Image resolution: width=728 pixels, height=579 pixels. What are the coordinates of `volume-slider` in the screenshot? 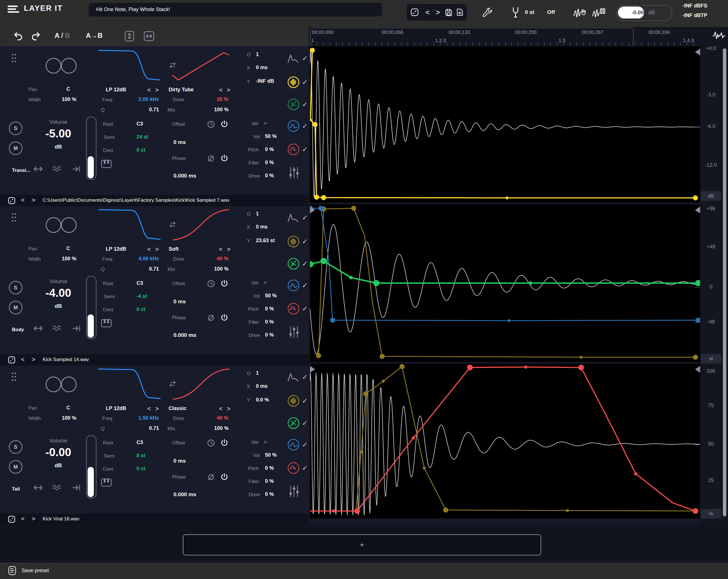 It's located at (91, 467).